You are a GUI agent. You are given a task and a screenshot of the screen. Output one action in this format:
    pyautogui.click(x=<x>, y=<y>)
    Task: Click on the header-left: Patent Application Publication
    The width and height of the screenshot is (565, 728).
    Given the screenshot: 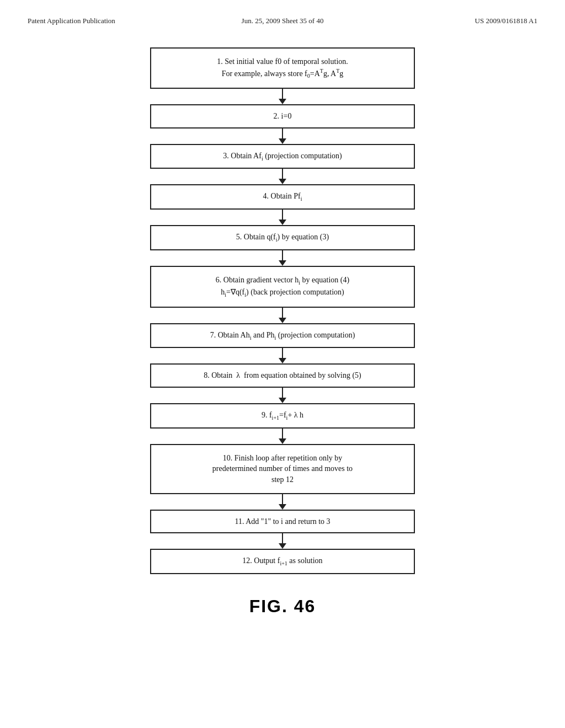 What is the action you would take?
    pyautogui.click(x=113, y=21)
    